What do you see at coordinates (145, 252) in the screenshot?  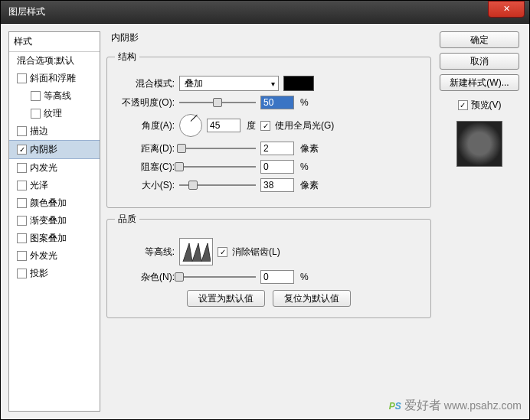 I see `contour-label: 等高线:` at bounding box center [145, 252].